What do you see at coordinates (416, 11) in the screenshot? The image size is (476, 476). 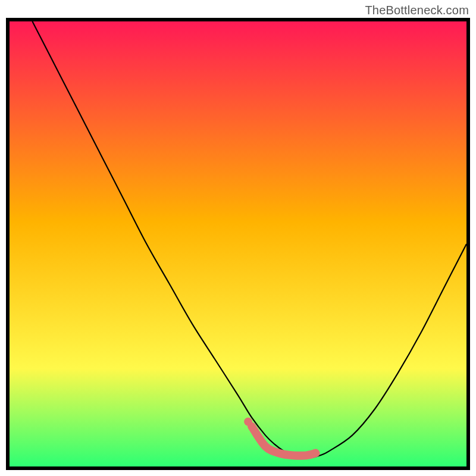 I see `watermark-text: TheBottleneck.com` at bounding box center [416, 11].